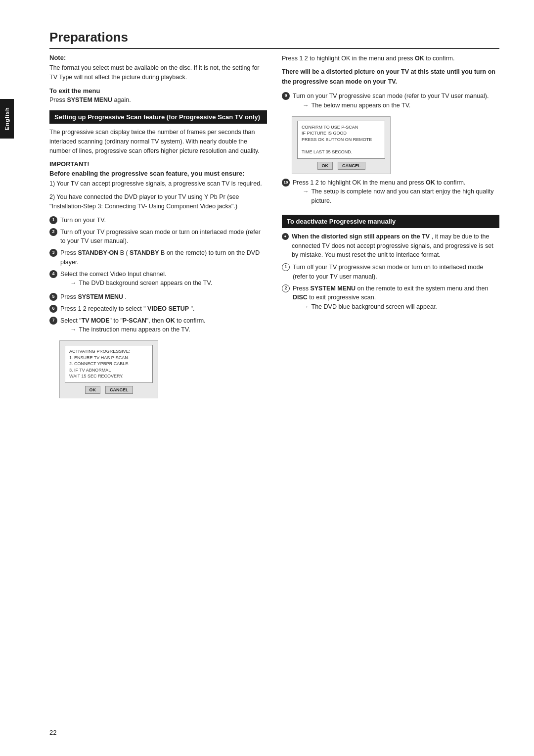 This screenshot has height=756, width=534. I want to click on step-4-arrow-text: The DVD background screen appears on the…, so click(146, 283).